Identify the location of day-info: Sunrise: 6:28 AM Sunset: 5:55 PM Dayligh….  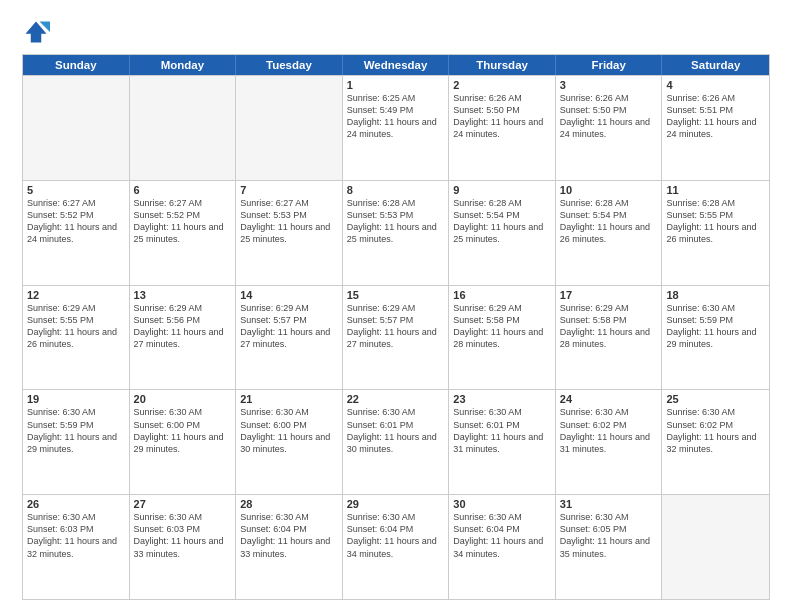
(716, 222).